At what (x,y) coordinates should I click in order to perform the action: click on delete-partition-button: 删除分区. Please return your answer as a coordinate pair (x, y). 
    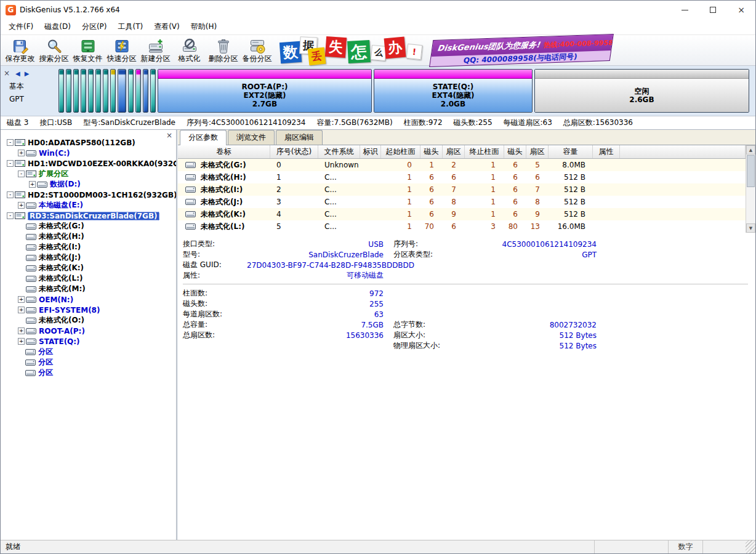
    Looking at the image, I should click on (223, 50).